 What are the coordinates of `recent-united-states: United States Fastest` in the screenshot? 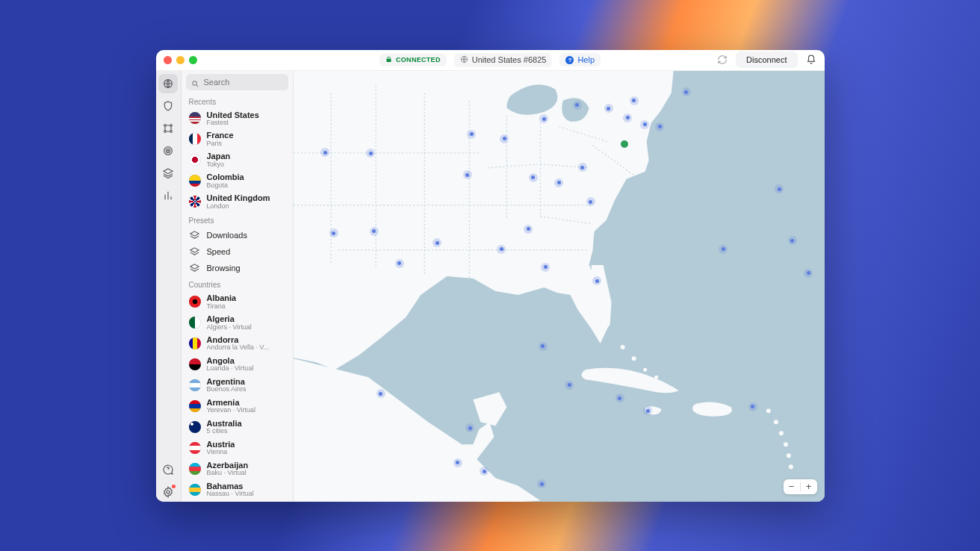 It's located at (238, 119).